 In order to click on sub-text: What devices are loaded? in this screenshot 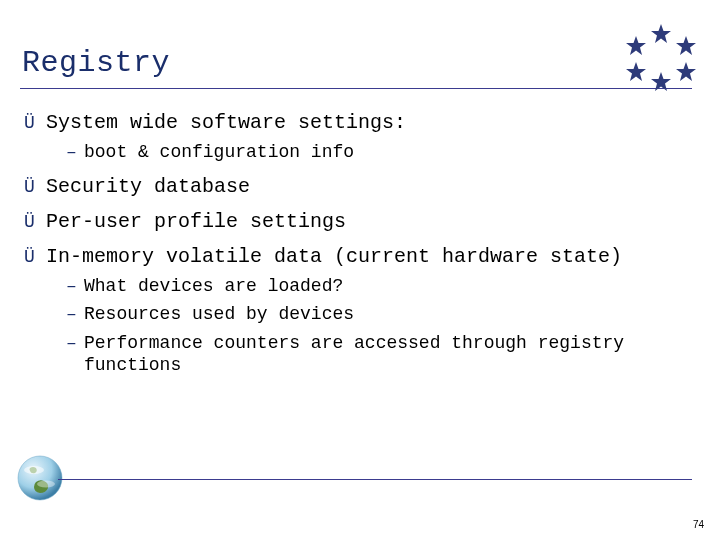, I will do `click(384, 286)`.